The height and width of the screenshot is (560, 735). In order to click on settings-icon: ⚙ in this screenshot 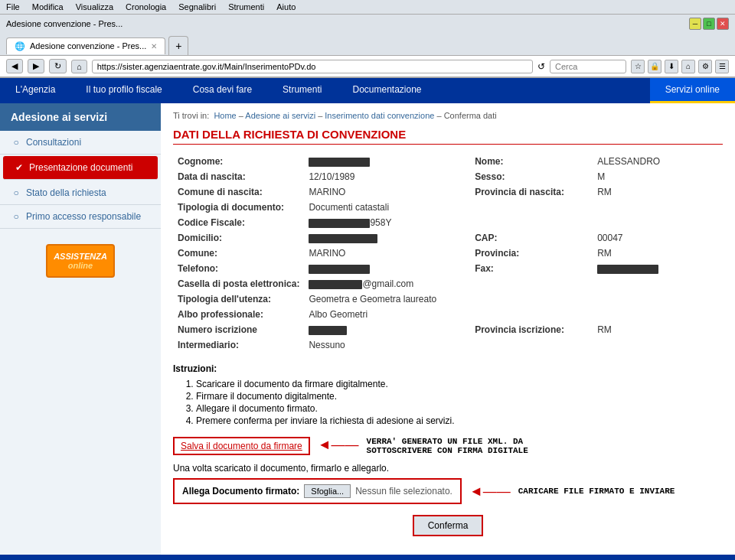, I will do `click(705, 67)`.